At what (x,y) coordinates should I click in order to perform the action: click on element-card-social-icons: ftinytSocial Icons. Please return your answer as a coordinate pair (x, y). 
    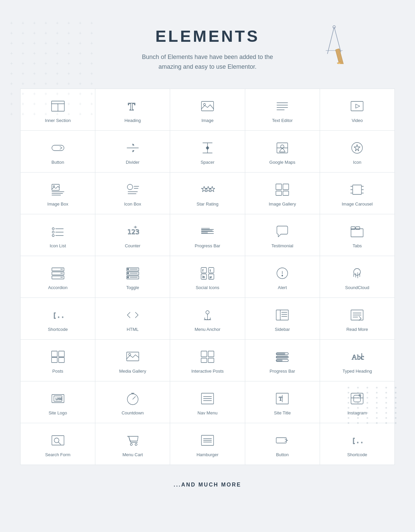
    Looking at the image, I should click on (208, 277).